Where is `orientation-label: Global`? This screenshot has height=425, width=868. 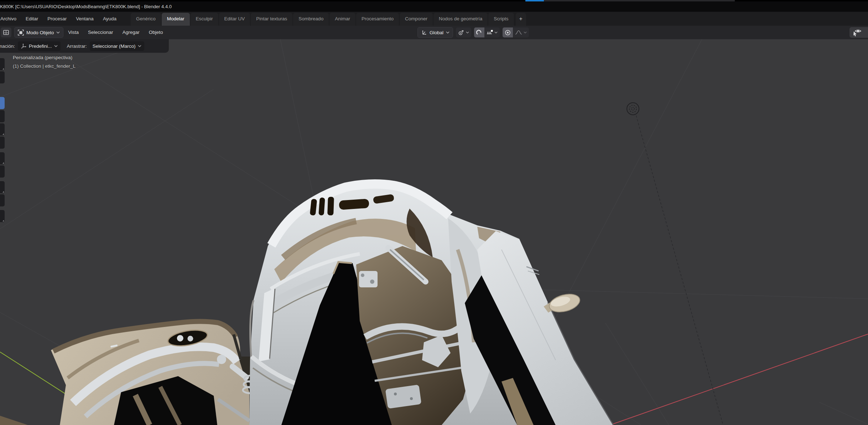
orientation-label: Global is located at coordinates (437, 33).